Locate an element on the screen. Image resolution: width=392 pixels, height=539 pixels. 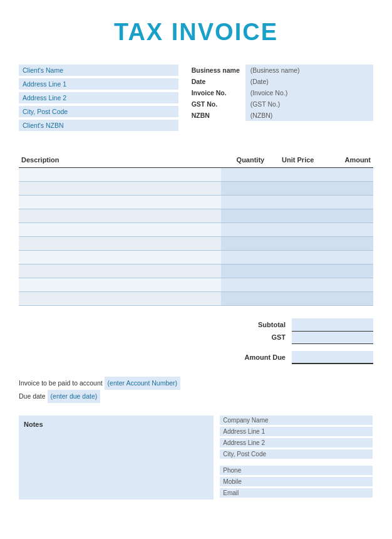
contact-city: City, Post Code is located at coordinates (296, 454).